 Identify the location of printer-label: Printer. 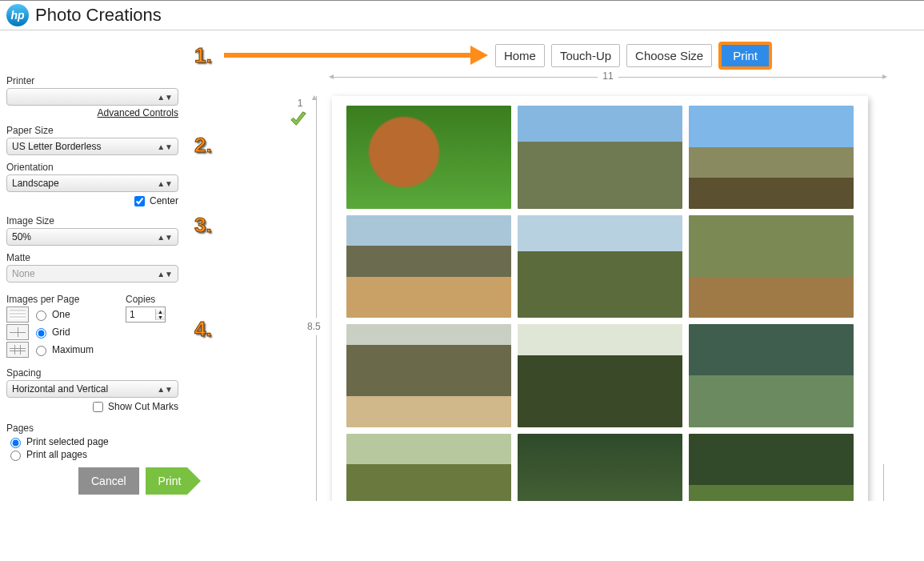
(98, 81).